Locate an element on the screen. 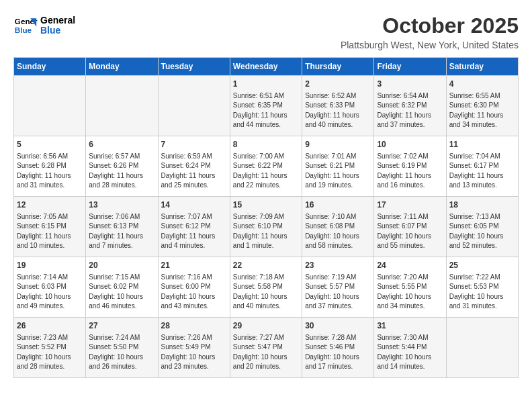 Image resolution: width=532 pixels, height=411 pixels. table-row: 15Sunrise: 7:09 AM Sunset: 6:10 PM Dayli… is located at coordinates (266, 227).